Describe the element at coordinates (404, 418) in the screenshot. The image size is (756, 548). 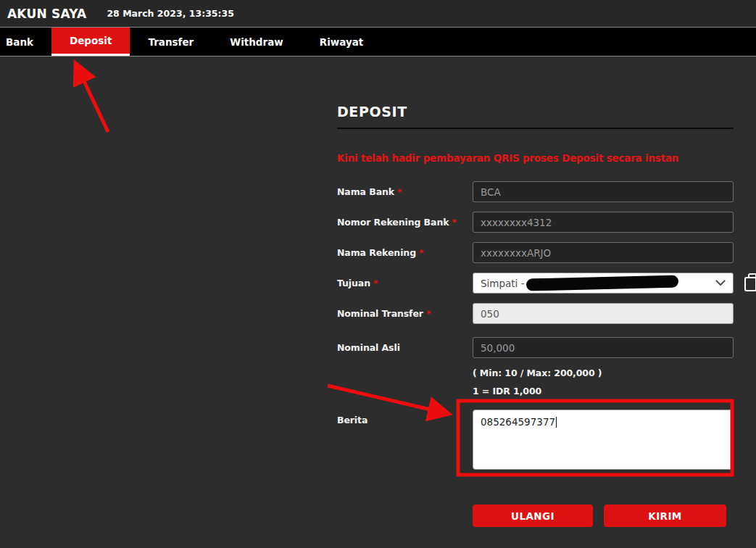
I see `berita-label: Berita` at that location.